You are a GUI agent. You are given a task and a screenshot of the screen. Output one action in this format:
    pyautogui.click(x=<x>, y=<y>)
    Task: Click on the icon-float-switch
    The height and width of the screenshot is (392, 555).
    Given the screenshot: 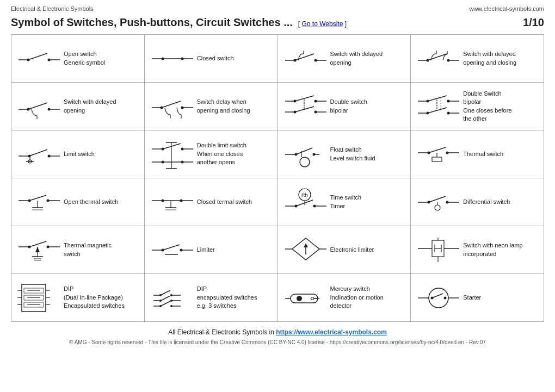 What is the action you would take?
    pyautogui.click(x=306, y=154)
    